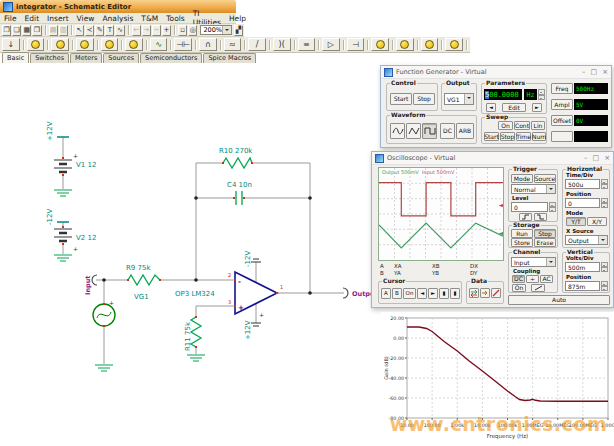  Describe the element at coordinates (50, 58) in the screenshot. I see `tab-switches: Switches` at that location.